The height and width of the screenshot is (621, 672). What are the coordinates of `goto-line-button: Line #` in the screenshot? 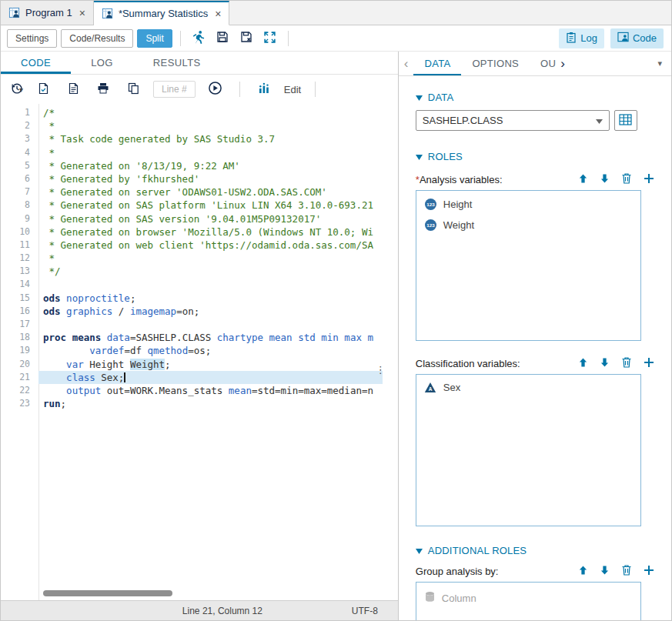 It's located at (174, 89).